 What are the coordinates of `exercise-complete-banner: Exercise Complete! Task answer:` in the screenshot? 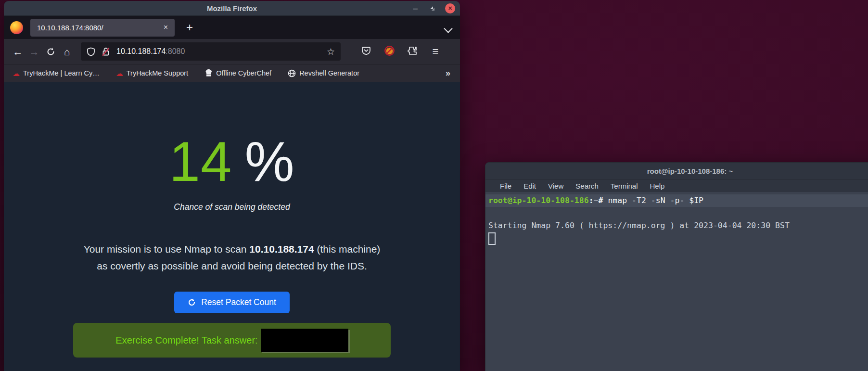 It's located at (232, 340).